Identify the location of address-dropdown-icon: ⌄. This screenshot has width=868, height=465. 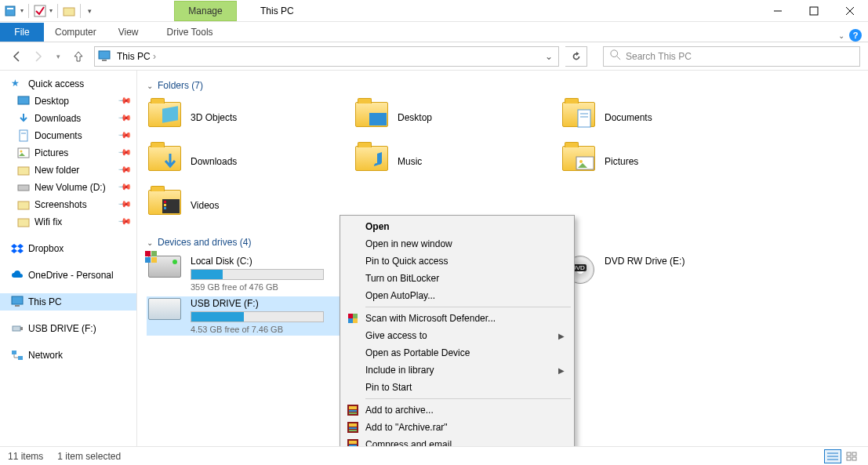
(549, 56).